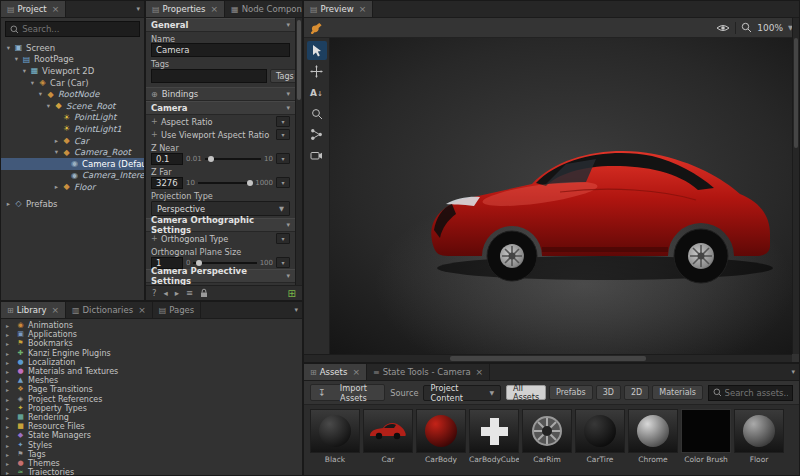 This screenshot has height=476, width=800. I want to click on prev-icon: ◂, so click(166, 293).